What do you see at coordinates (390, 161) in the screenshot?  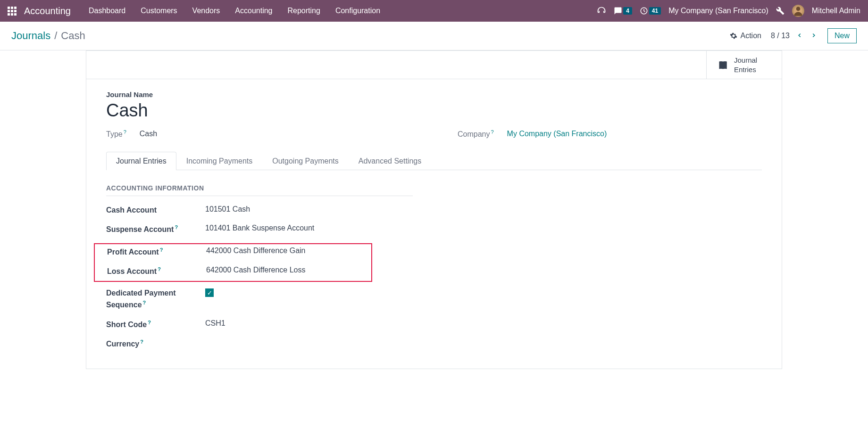 I see `tab-advanced-settings: Advanced Settings` at bounding box center [390, 161].